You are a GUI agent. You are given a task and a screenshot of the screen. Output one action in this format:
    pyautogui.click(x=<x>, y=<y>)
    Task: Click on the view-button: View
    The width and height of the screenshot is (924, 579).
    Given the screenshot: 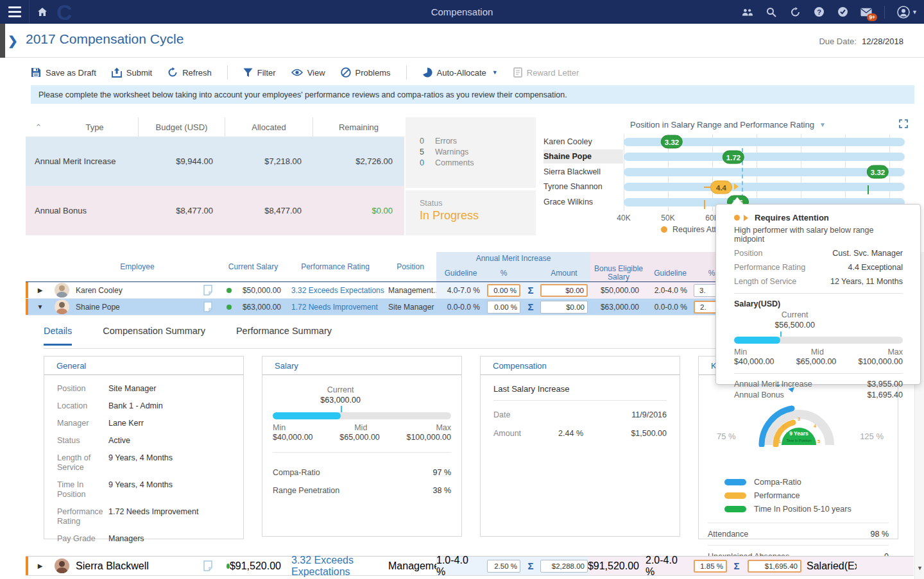 What is the action you would take?
    pyautogui.click(x=308, y=73)
    